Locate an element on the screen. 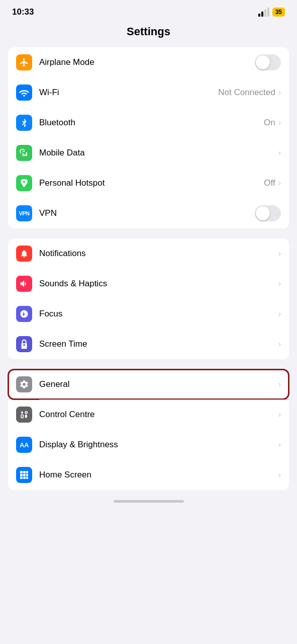  control-centre-icon is located at coordinates (24, 415).